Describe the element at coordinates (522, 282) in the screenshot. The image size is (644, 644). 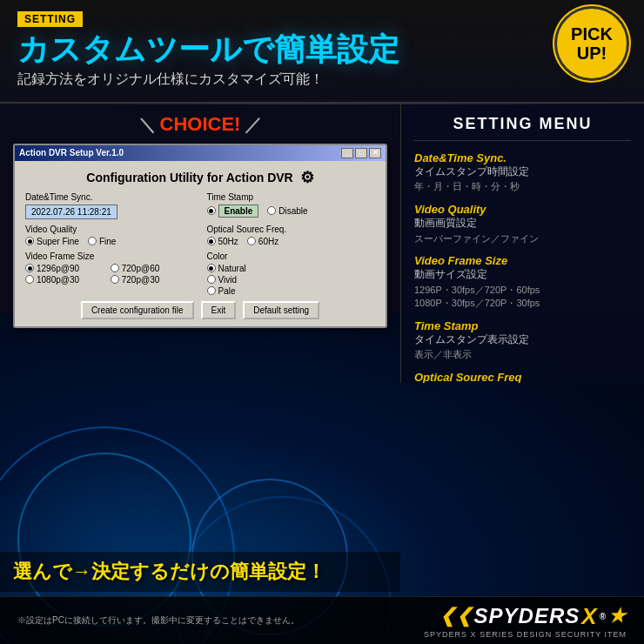
I see `menu-item-framesize: Video Frame Size 動画サイズ設定 1296P・30fps／720…` at that location.